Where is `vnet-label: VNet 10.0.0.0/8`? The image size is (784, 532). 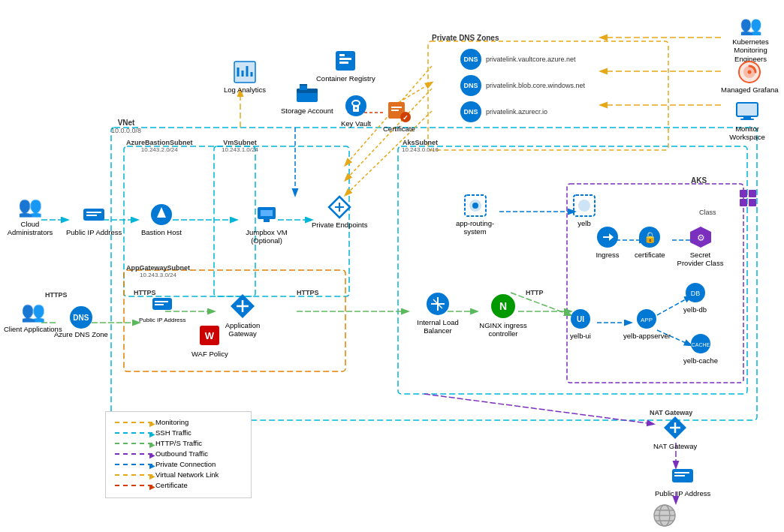
vnet-label: VNet 10.0.0.0/8 is located at coordinates (126, 126).